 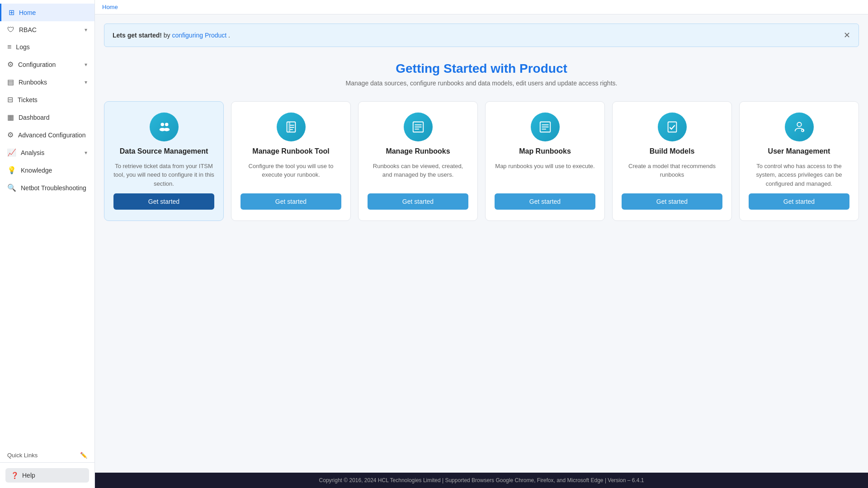 What do you see at coordinates (47, 135) in the screenshot?
I see `sidebar-item-advanced-configuration: ⚙Advanced Configuration` at bounding box center [47, 135].